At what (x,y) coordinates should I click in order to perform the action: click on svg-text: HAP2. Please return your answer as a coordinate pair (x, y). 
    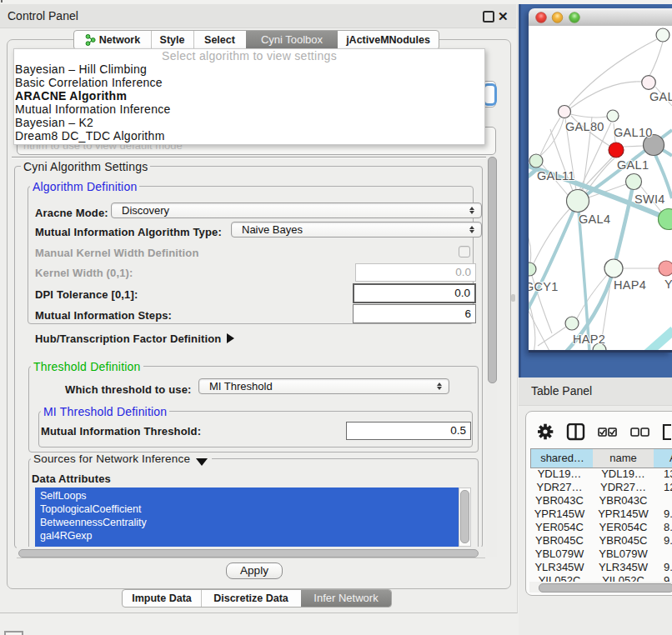
    Looking at the image, I should click on (589, 339).